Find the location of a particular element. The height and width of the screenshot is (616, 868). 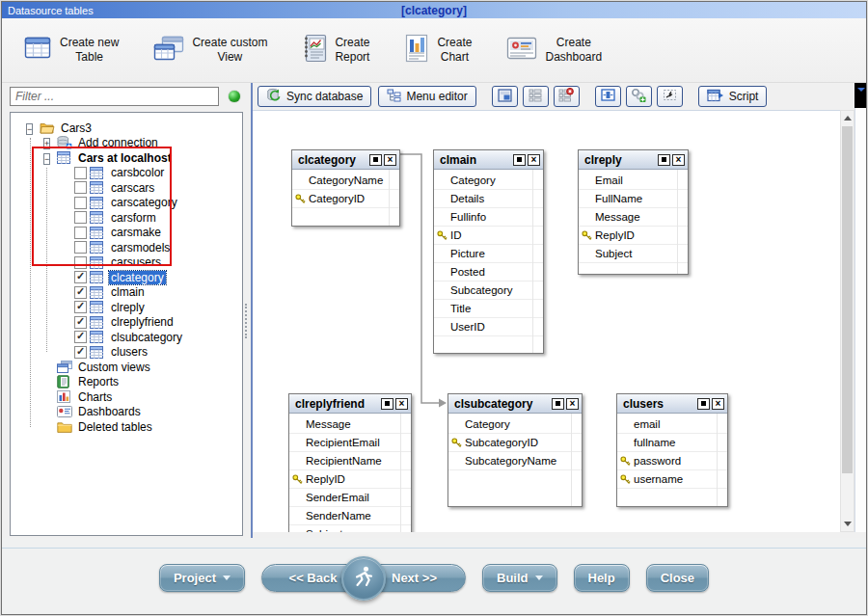

project-button: Project is located at coordinates (203, 578).